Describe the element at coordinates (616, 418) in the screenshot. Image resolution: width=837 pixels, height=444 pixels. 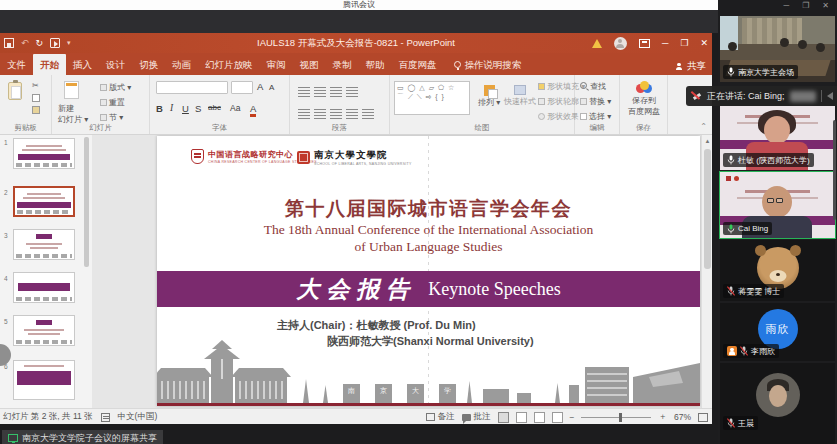
I see `zoom-slider` at that location.